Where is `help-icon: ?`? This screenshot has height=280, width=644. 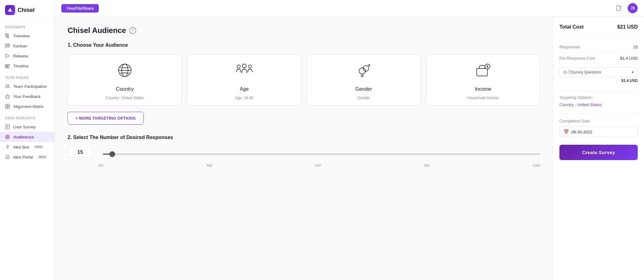
help-icon: ? is located at coordinates (133, 30).